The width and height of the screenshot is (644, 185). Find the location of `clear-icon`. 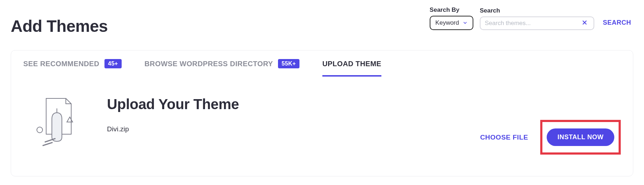

clear-icon is located at coordinates (585, 23).